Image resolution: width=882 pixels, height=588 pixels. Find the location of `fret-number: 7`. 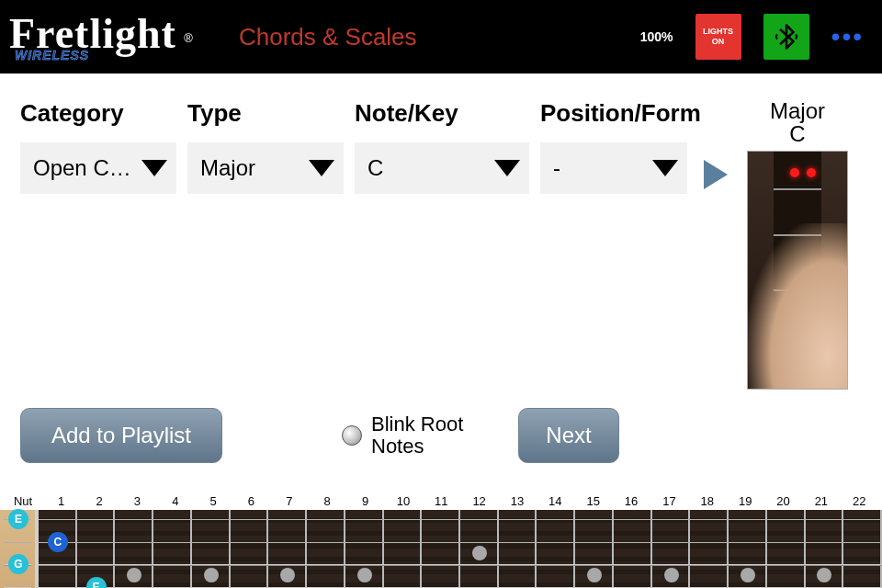

fret-number: 7 is located at coordinates (288, 502).